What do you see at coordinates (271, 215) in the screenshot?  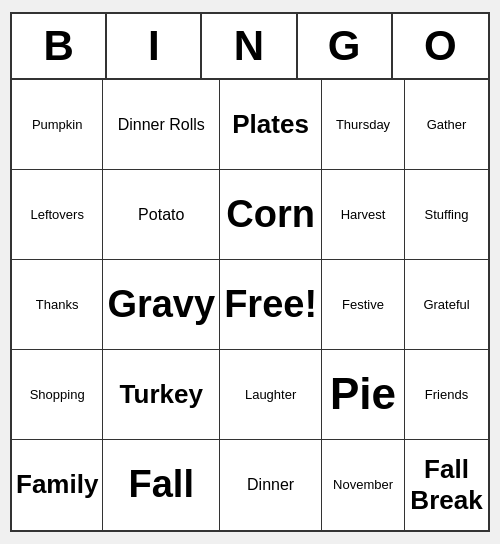 I see `bingo-cell: Corn` at bounding box center [271, 215].